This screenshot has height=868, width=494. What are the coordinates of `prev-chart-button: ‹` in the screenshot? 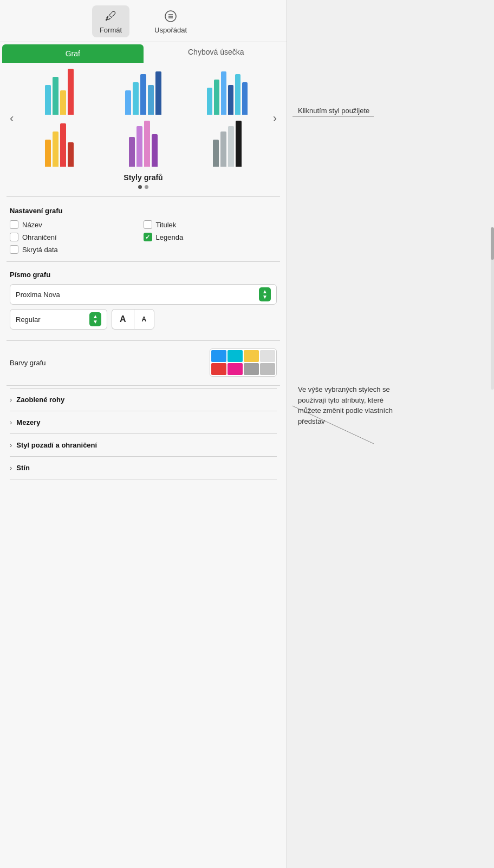 It's located at (12, 119).